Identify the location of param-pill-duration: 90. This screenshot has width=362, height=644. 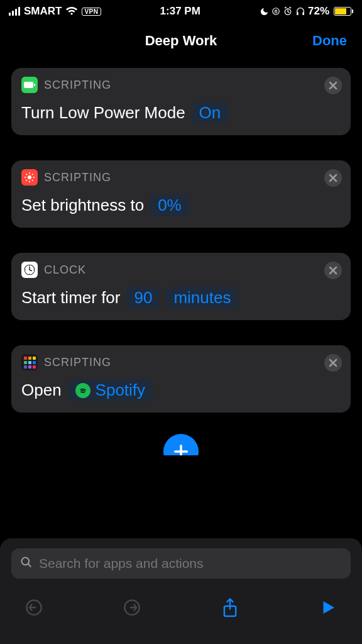
(143, 298).